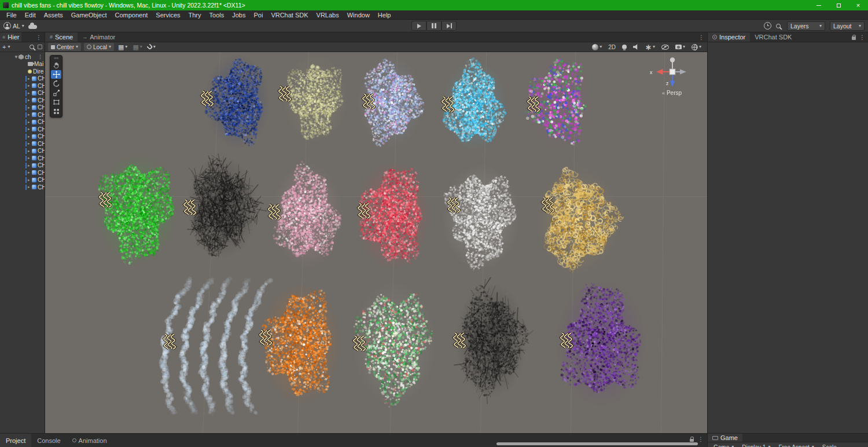 This screenshot has width=868, height=447. I want to click on hierarchy-item-chi-17: ▸CHI, so click(22, 188).